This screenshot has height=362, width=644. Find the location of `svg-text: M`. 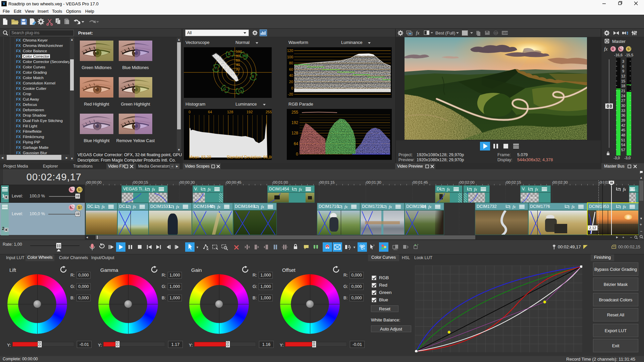

svg-text: M is located at coordinates (621, 49).